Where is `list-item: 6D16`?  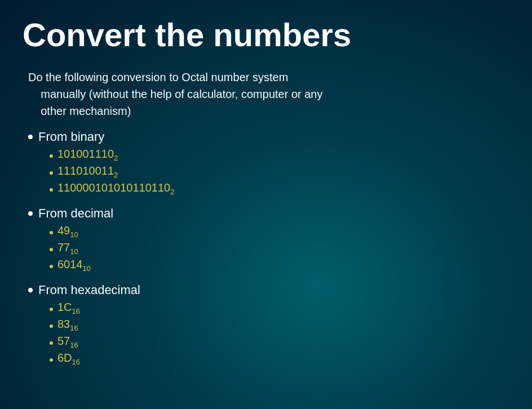
list-item: 6D16 is located at coordinates (280, 359).